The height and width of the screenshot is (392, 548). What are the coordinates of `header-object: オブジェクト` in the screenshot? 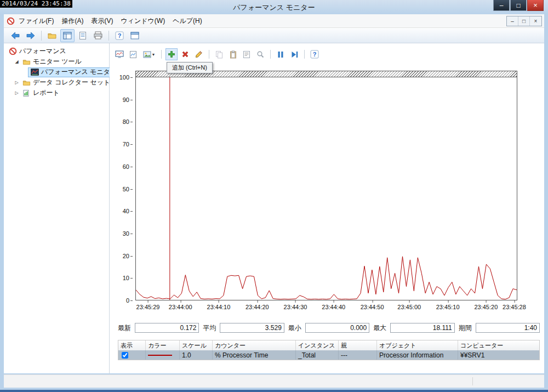 It's located at (418, 345).